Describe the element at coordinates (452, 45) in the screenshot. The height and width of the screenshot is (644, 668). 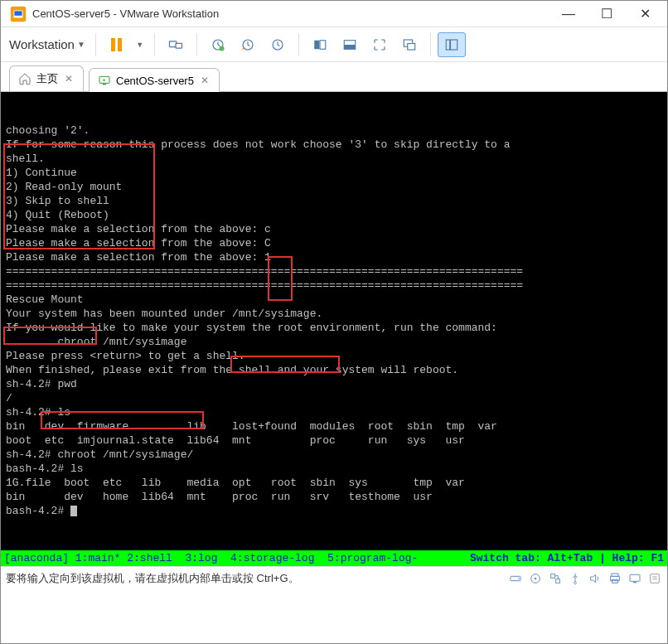
I see `library-icon` at that location.